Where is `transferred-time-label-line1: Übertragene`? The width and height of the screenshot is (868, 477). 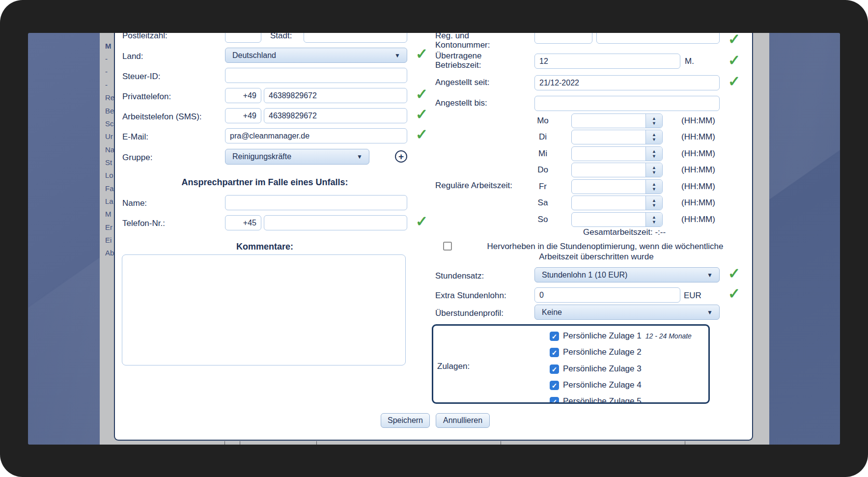
transferred-time-label-line1: Übertragene is located at coordinates (459, 56).